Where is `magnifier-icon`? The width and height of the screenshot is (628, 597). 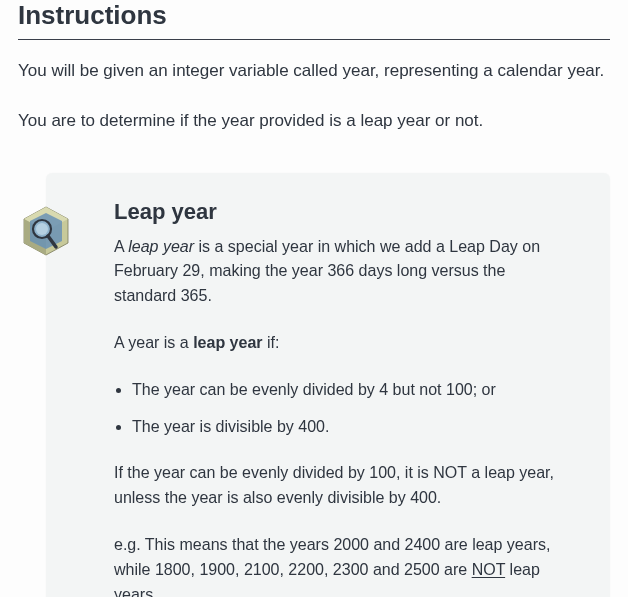 magnifier-icon is located at coordinates (46, 231).